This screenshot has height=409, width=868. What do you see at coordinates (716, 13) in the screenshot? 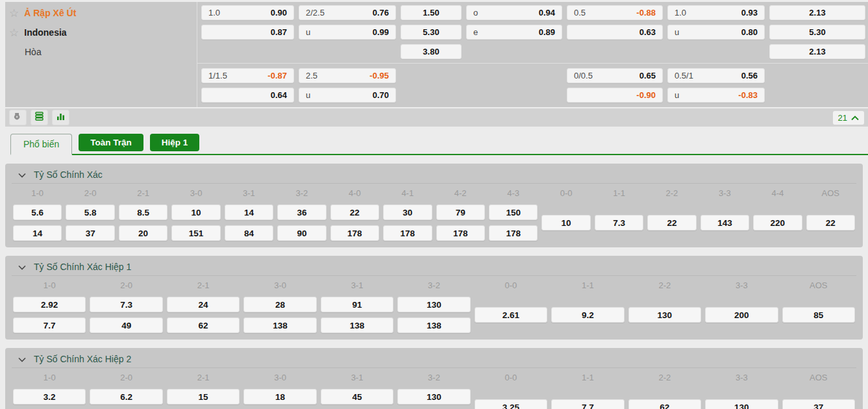
I see `odds-cell: 1.00.93` at bounding box center [716, 13].